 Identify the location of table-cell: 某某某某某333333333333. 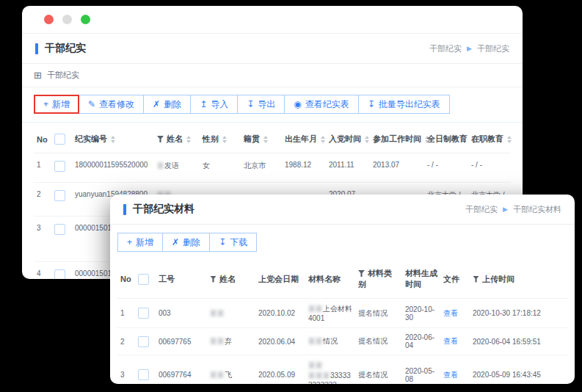
(330, 370).